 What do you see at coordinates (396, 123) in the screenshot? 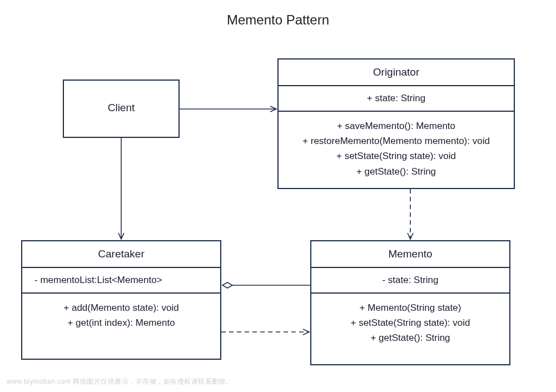
I see `class-originator: Originator + state: String + saveMemento…` at bounding box center [396, 123].